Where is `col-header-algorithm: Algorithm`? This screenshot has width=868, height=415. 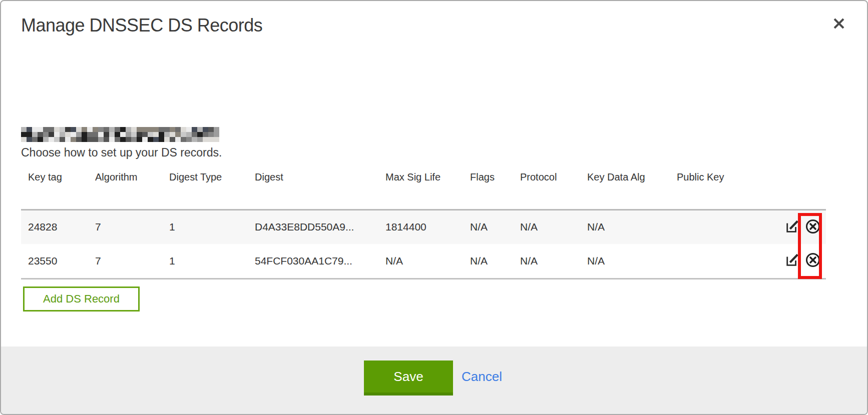 col-header-algorithm: Algorithm is located at coordinates (125, 188).